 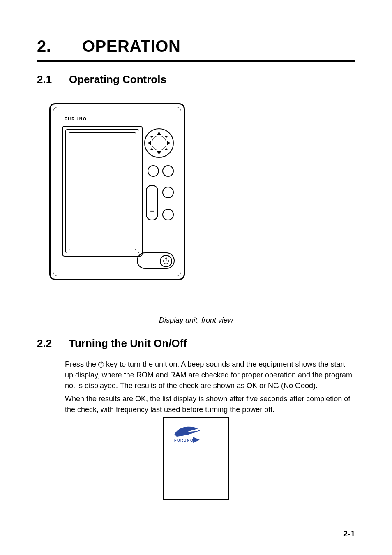 What do you see at coordinates (196, 458) in the screenshot?
I see `startup-screen-figure: FURUNO` at bounding box center [196, 458].